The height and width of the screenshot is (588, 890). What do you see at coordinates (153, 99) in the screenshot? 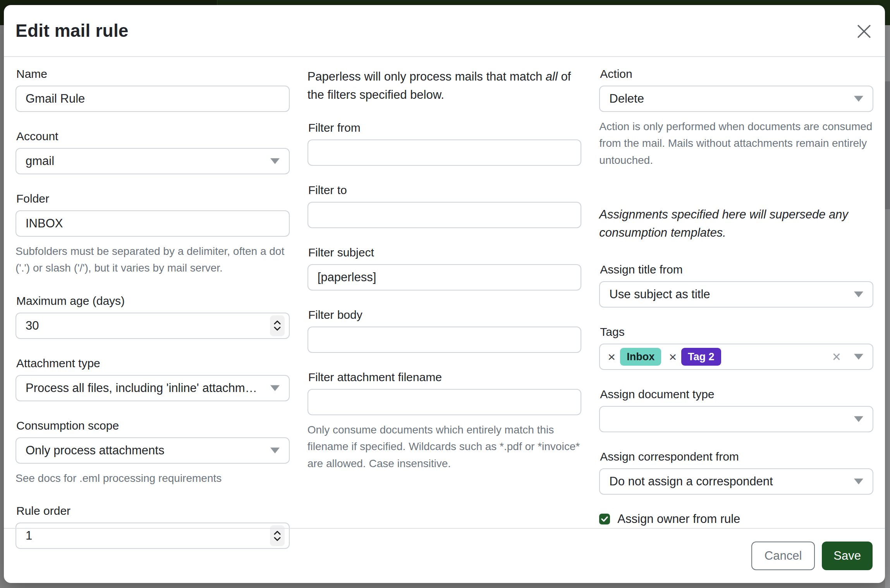
I see `name-input` at bounding box center [153, 99].